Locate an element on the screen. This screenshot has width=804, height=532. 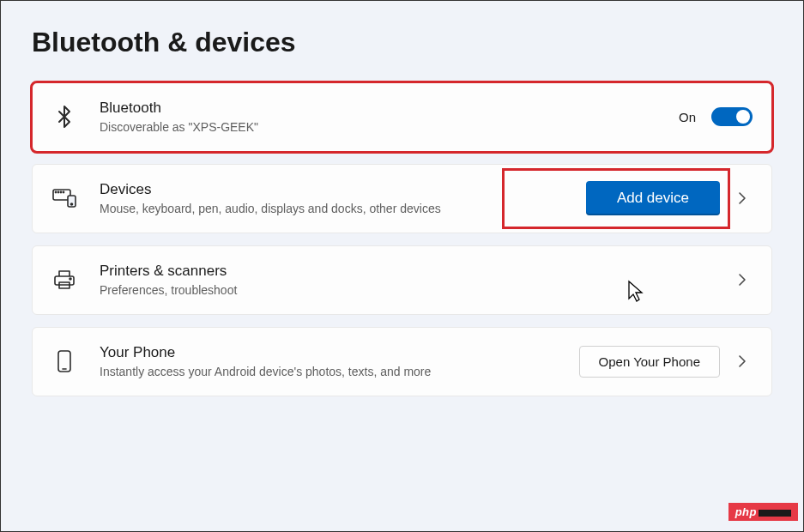
devices-title: Devices is located at coordinates (343, 190).